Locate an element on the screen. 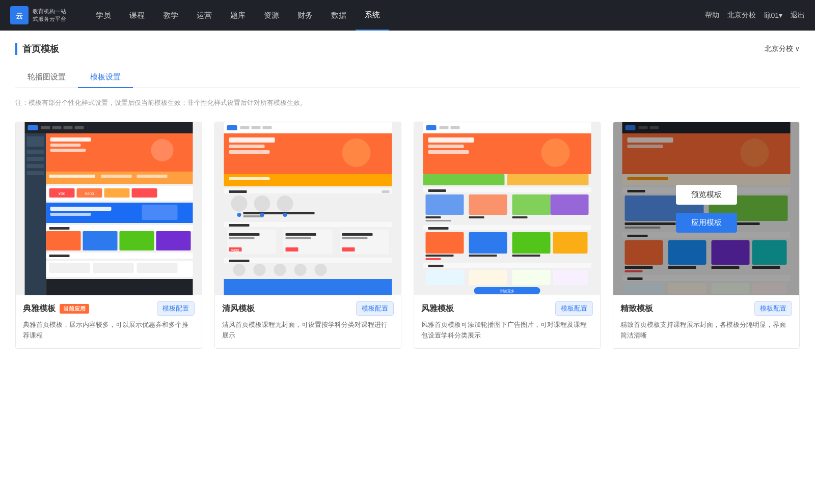 The width and height of the screenshot is (815, 504). nav-item-students: 学员 is located at coordinates (103, 15).